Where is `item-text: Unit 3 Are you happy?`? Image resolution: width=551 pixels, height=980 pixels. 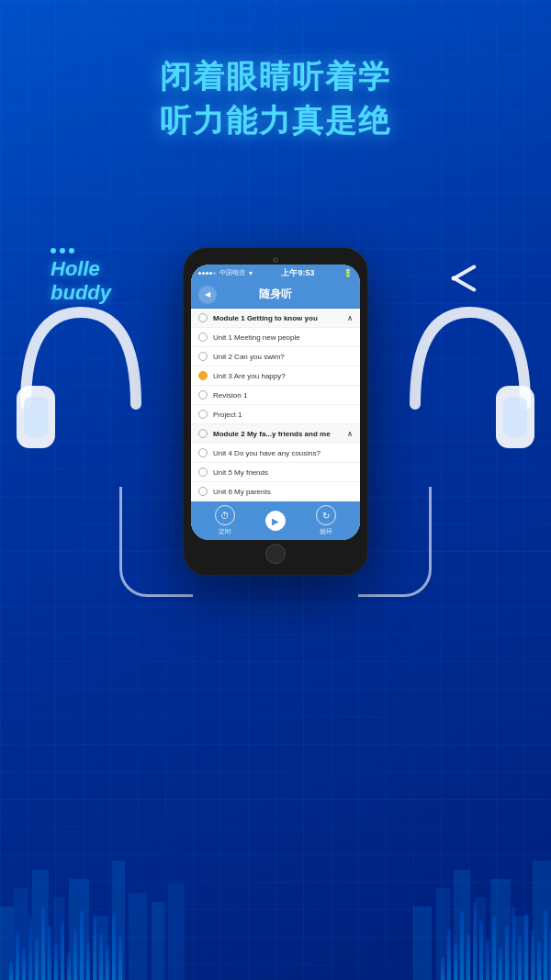
item-text: Unit 3 Are you happy? is located at coordinates (283, 377).